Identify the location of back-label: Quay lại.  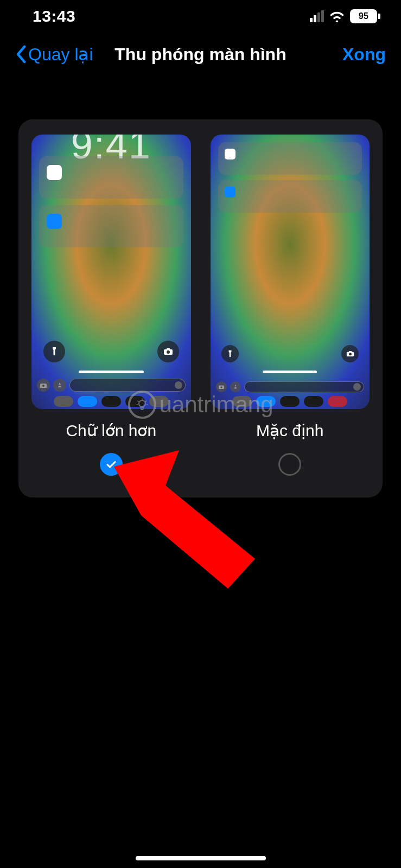
(61, 54).